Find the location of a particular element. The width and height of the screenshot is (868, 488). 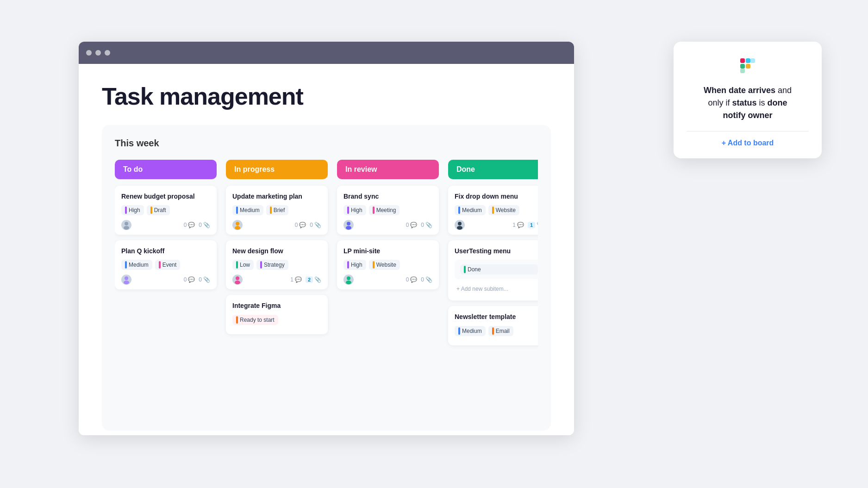

add-subitem-button: + Add new subitem... is located at coordinates (496, 289).